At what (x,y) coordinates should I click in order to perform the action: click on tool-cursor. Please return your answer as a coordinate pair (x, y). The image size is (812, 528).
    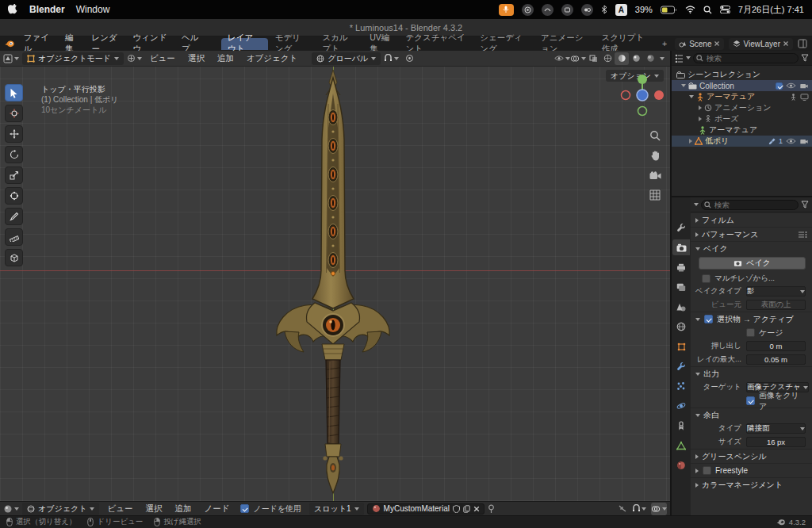
    Looking at the image, I should click on (14, 113).